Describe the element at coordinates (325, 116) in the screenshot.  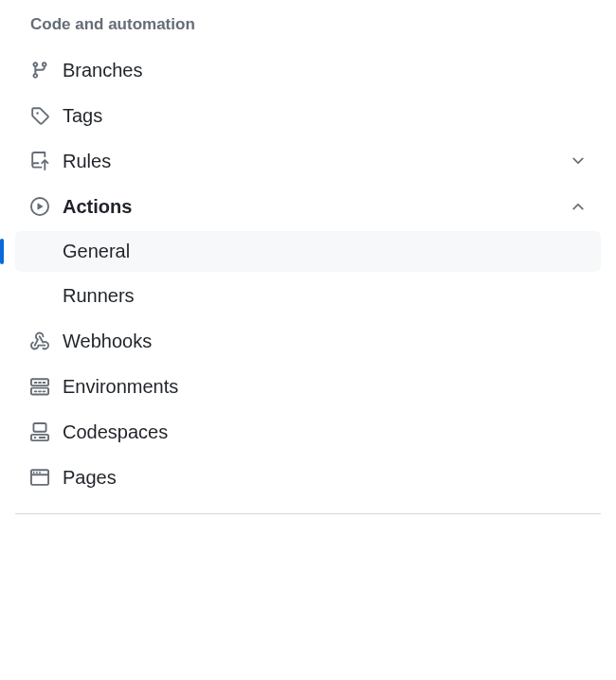
I see `sidebar-item-label: Tags` at that location.